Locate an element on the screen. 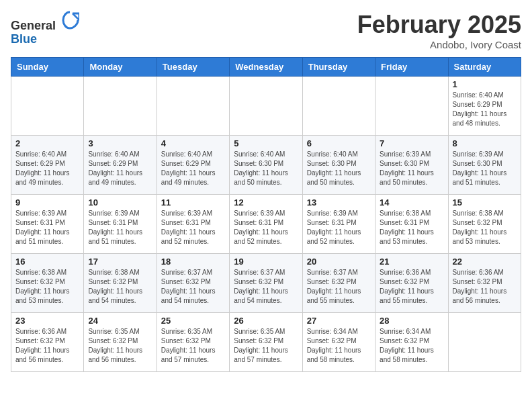 The height and width of the screenshot is (411, 532). header-saturday: Saturday is located at coordinates (484, 67).